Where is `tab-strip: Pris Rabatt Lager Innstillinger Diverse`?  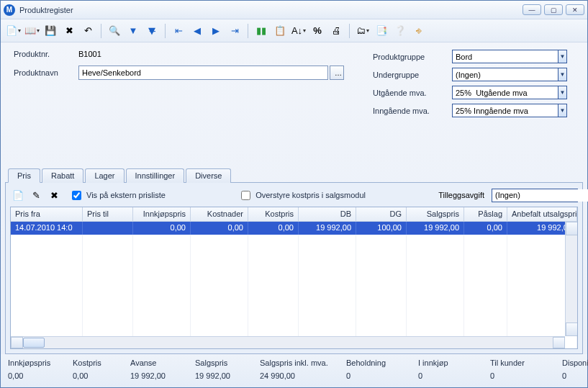
tab-strip: Pris Rabatt Lager Innstillinger Diverse is located at coordinates (294, 175).